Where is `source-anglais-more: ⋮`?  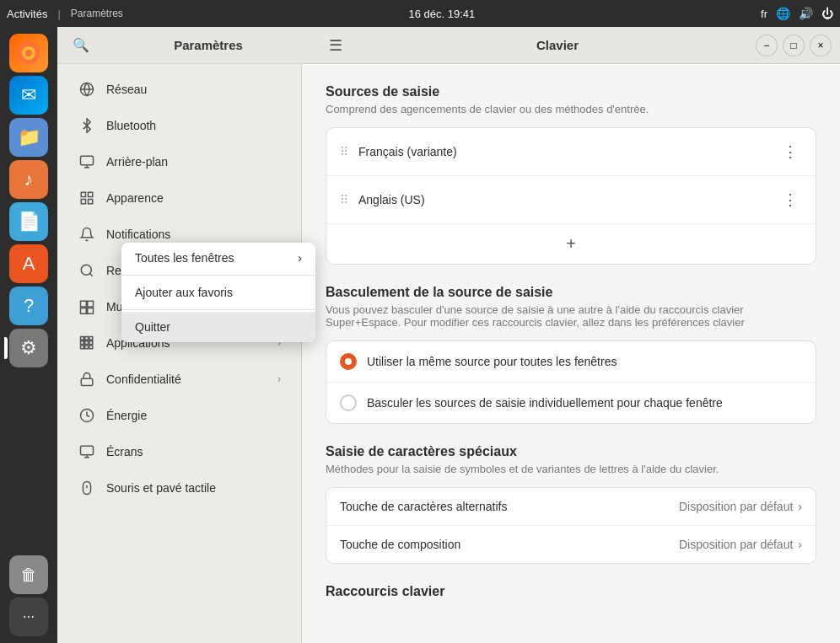 source-anglais-more: ⋮ is located at coordinates (790, 200).